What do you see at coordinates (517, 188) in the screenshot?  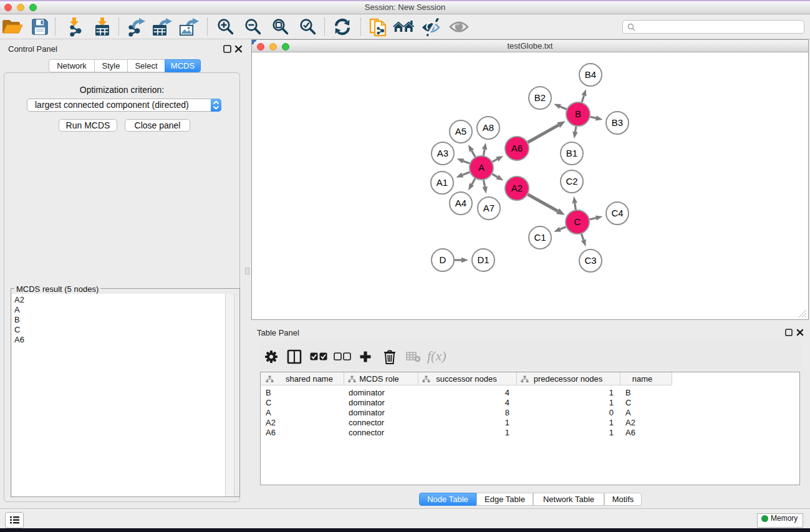 I see `svg-text: A2` at bounding box center [517, 188].